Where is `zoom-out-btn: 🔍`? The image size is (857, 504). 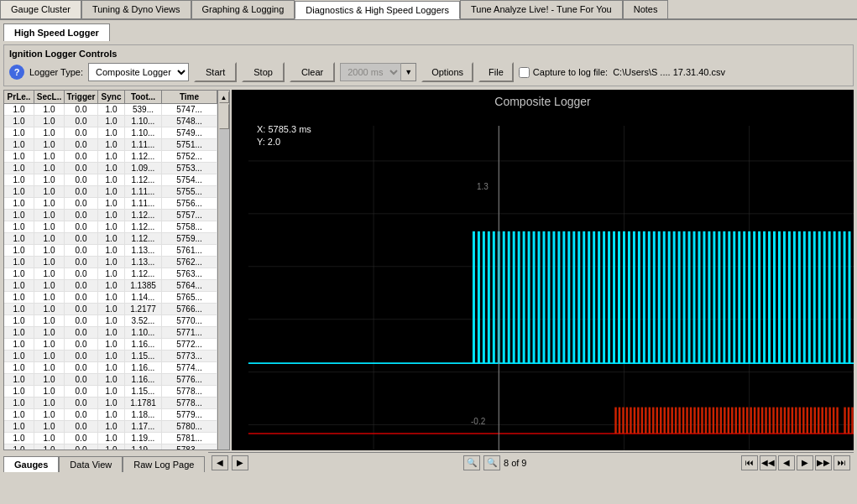
zoom-out-btn: 🔍 is located at coordinates (492, 463).